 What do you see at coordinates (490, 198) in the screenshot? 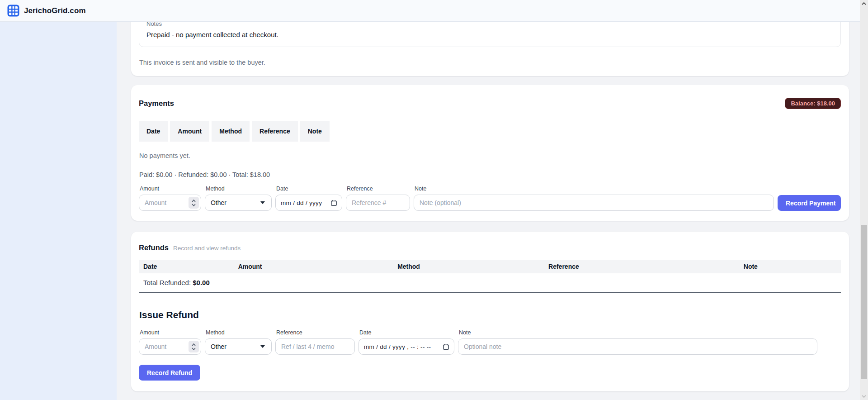
I see `payment-form: Amount Method Other Date` at bounding box center [490, 198].